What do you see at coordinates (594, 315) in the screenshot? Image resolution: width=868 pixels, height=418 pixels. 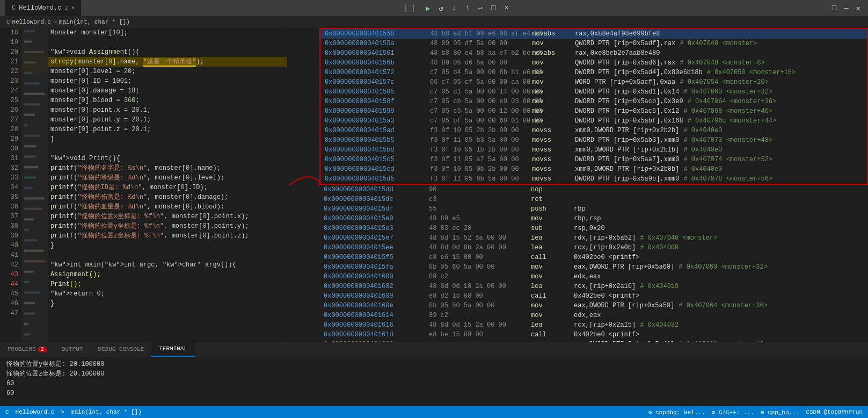 I see `disasm-row: 0x000000000040161489 c2movedx,eax` at bounding box center [594, 315].